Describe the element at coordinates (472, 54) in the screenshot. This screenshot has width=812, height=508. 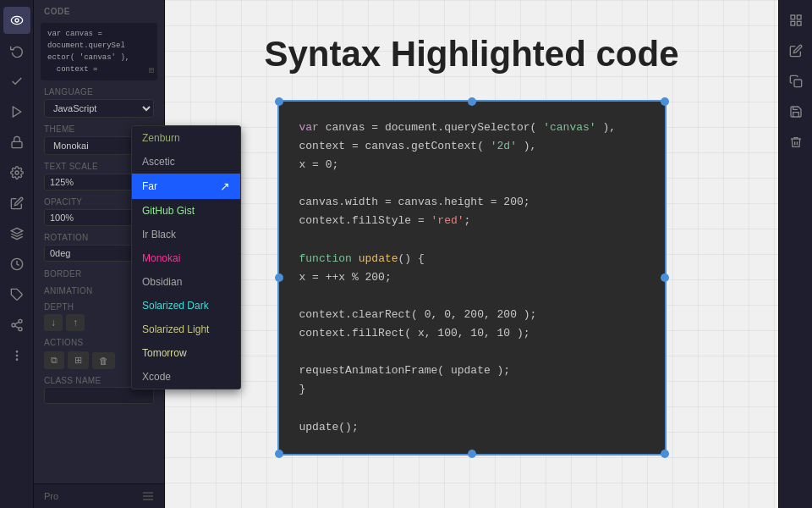
I see `canvas-title: Syntax Highlighted code` at that location.